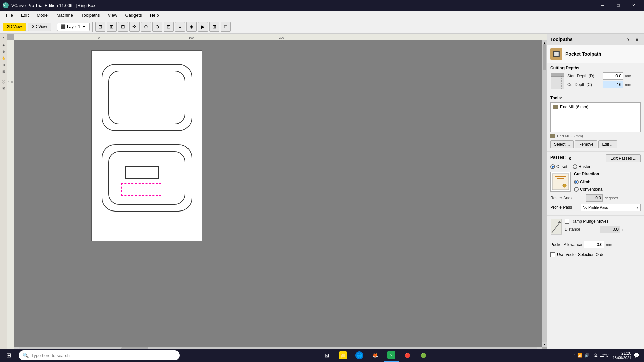  What do you see at coordinates (561, 39) in the screenshot?
I see `panel-title: Toolpaths` at bounding box center [561, 39].